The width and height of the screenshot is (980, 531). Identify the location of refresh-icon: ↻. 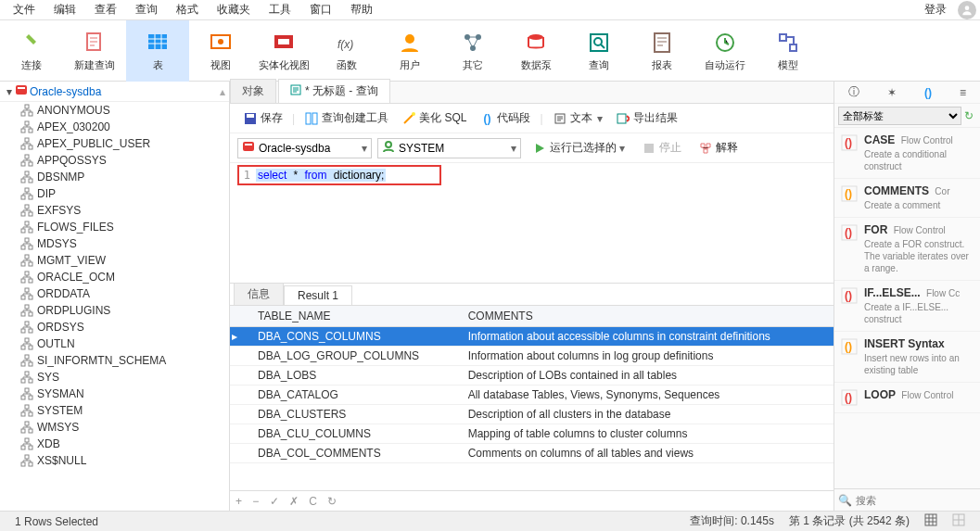
(969, 116).